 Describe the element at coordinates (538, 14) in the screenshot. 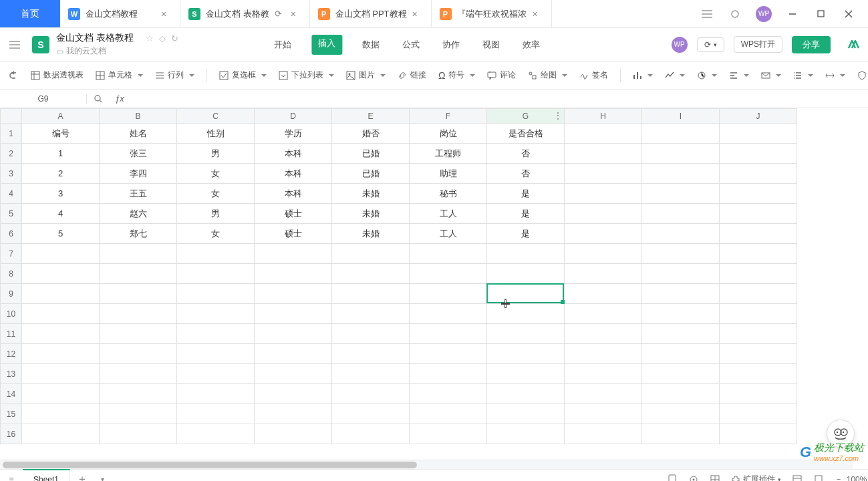

I see `close-tab-icon: ×` at that location.